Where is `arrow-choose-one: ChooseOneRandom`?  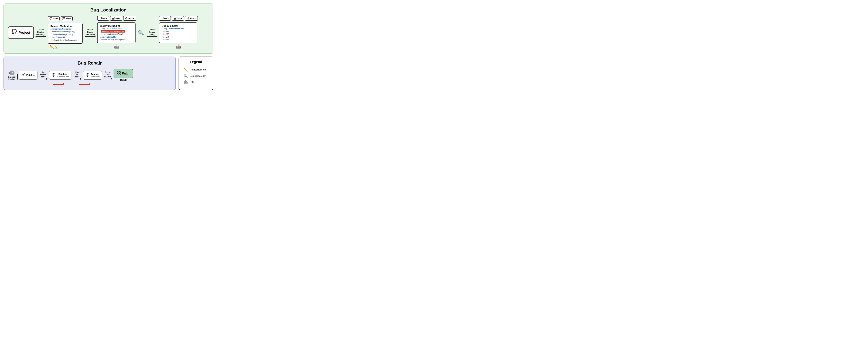 arrow-choose-one: ChooseOneRandom is located at coordinates (108, 75).